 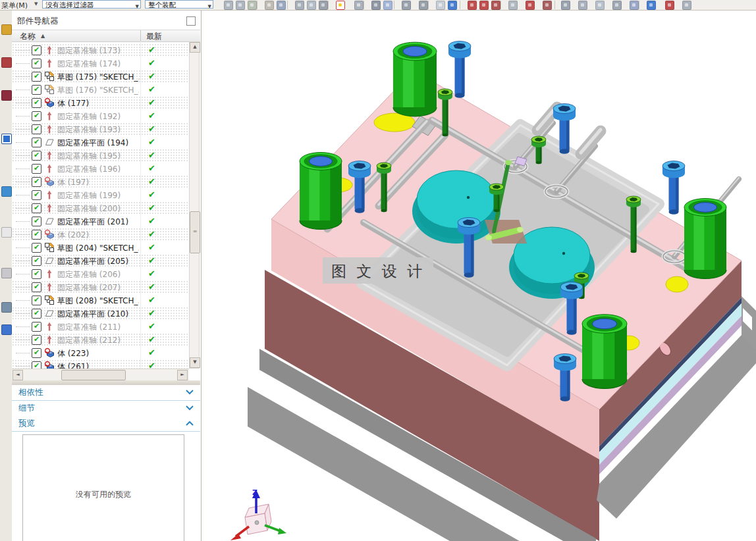 I want to click on selection-scope-dropdown: 整个装配 ▼, so click(x=179, y=4).